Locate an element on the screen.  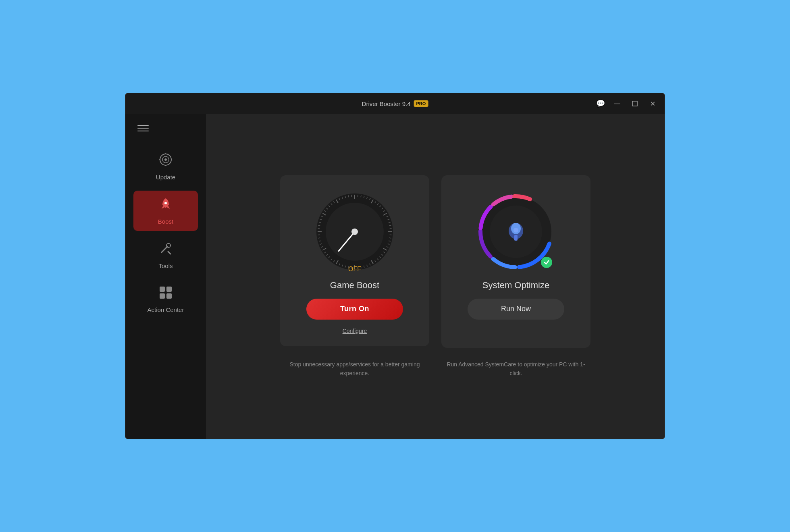
update-svg-icon is located at coordinates (166, 160).